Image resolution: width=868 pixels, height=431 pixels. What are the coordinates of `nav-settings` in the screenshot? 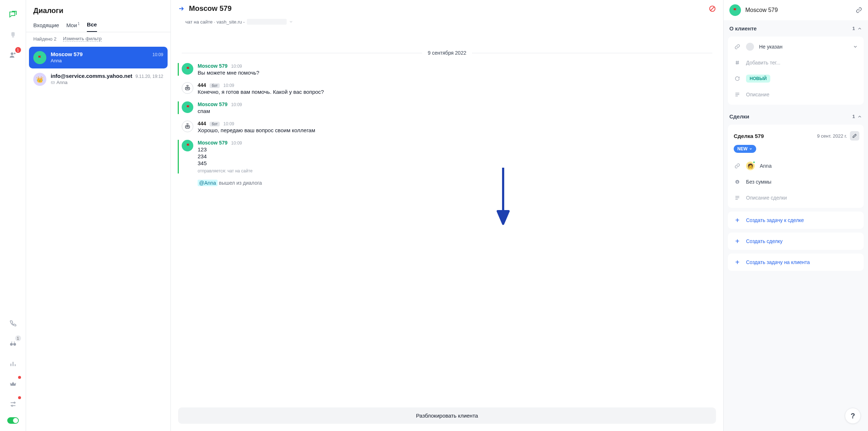 It's located at (13, 404).